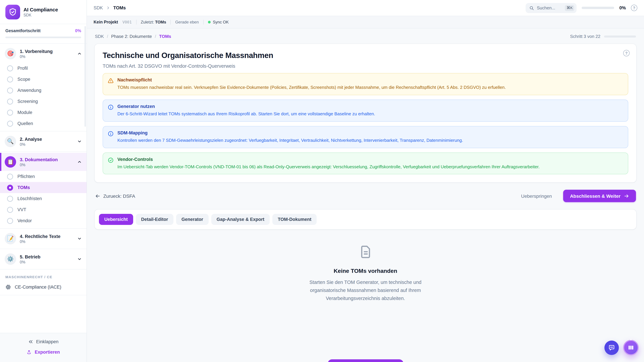 The image size is (644, 362). What do you see at coordinates (43, 90) in the screenshot?
I see `sidebar-item-anwendung: Anwendung` at bounding box center [43, 90].